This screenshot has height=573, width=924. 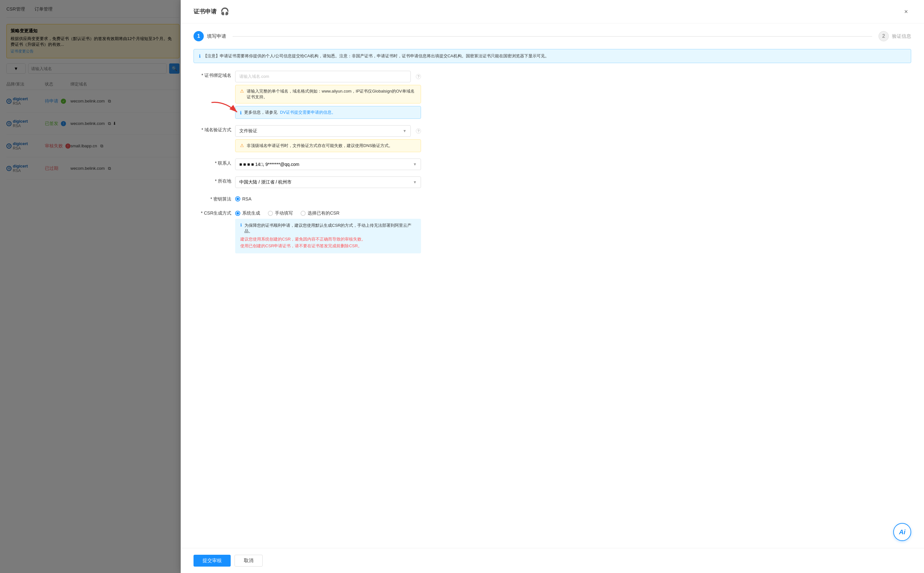 I want to click on radio-auto-dot, so click(x=238, y=213).